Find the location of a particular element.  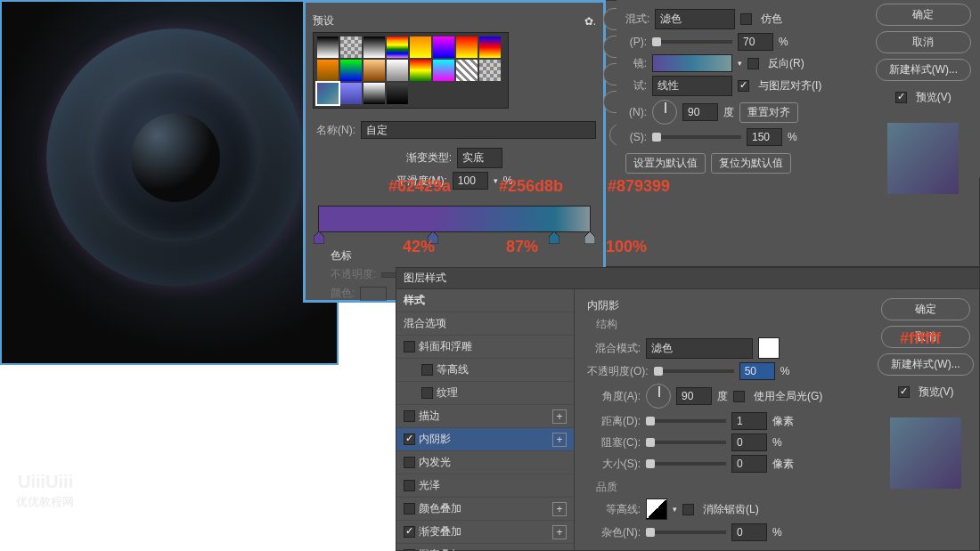

texture-item: 纹理 is located at coordinates (485, 393).